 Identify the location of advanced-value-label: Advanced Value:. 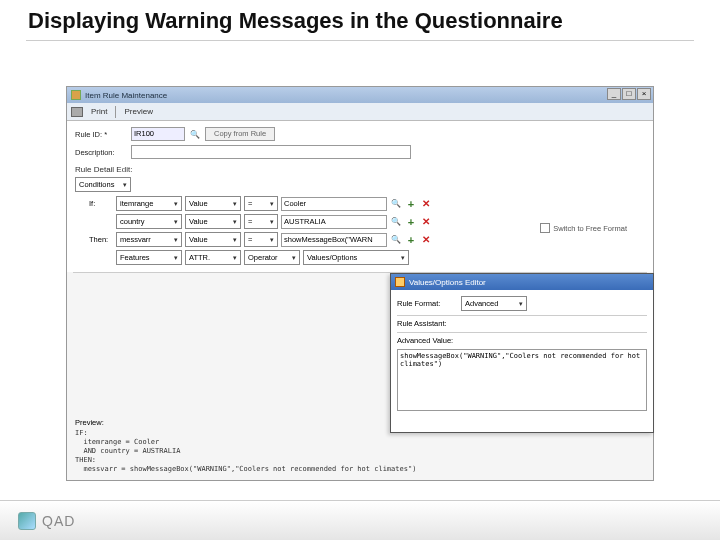
(425, 340).